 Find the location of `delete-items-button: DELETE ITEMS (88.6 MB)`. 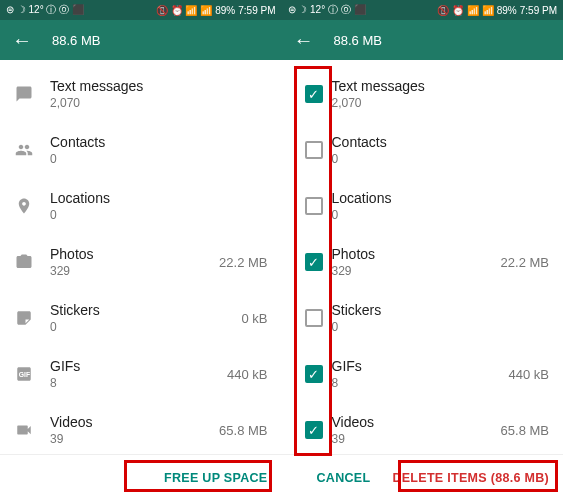

delete-items-button: DELETE ITEMS (88.6 MB) is located at coordinates (470, 478).